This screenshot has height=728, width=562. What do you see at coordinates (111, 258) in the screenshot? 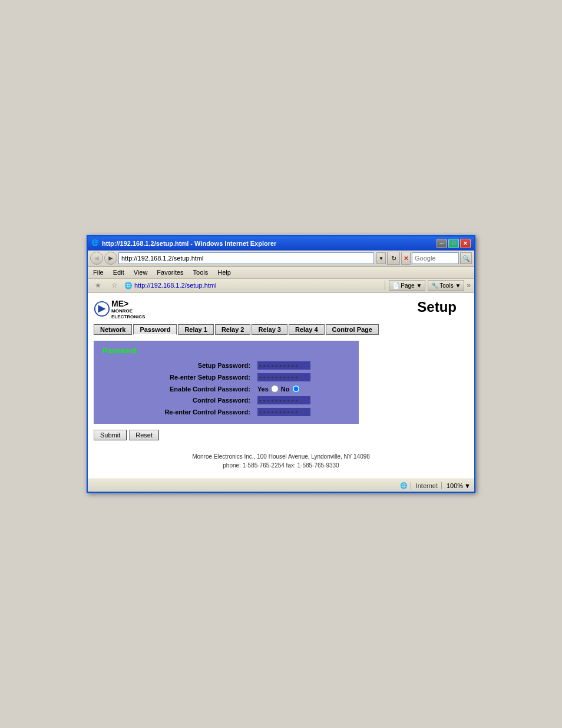
I see `forward-button: ►` at bounding box center [111, 258].